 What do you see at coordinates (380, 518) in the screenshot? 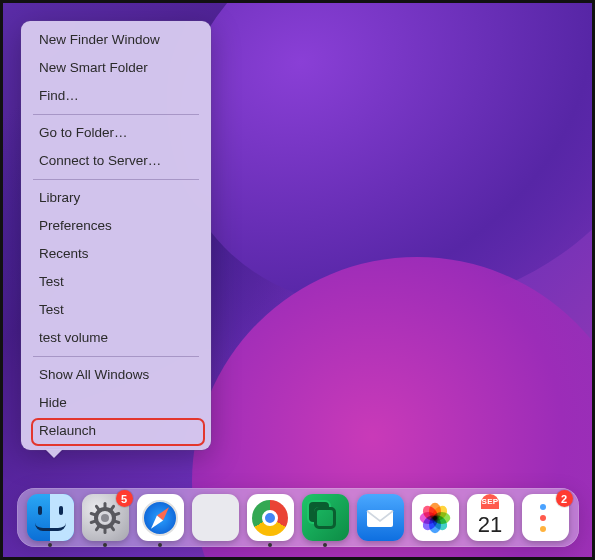
I see `envelope-icon` at bounding box center [380, 518].